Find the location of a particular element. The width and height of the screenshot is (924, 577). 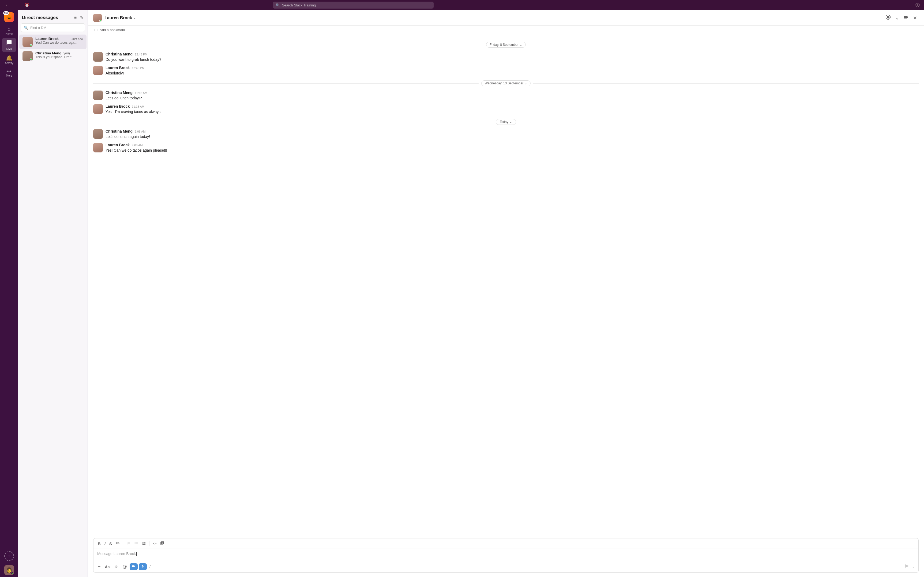

chat-header-name: Lauren Brock ⌄ is located at coordinates (120, 18).